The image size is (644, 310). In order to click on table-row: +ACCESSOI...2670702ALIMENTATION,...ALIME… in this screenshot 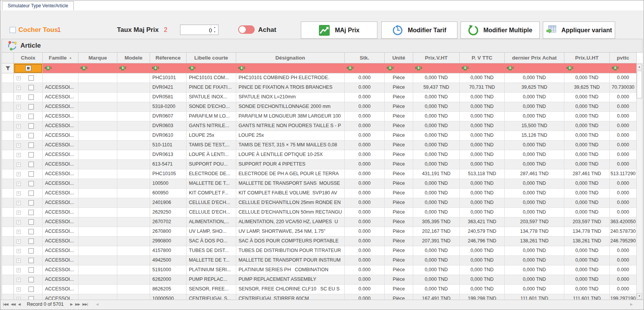, I will do `click(319, 222)`.